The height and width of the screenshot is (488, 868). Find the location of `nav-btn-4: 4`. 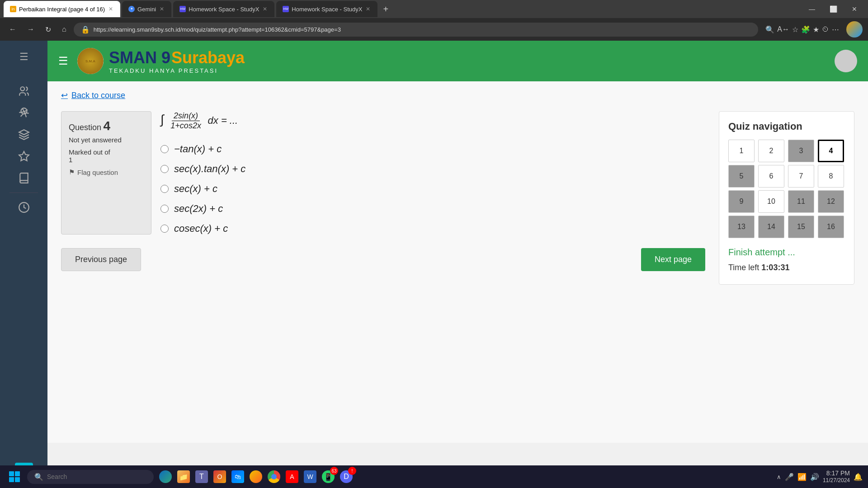

nav-btn-4: 4 is located at coordinates (831, 151).